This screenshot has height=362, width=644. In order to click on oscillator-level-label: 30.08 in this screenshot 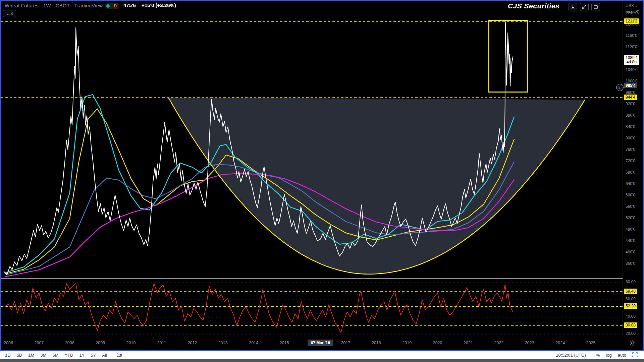, I will do `click(631, 325)`.